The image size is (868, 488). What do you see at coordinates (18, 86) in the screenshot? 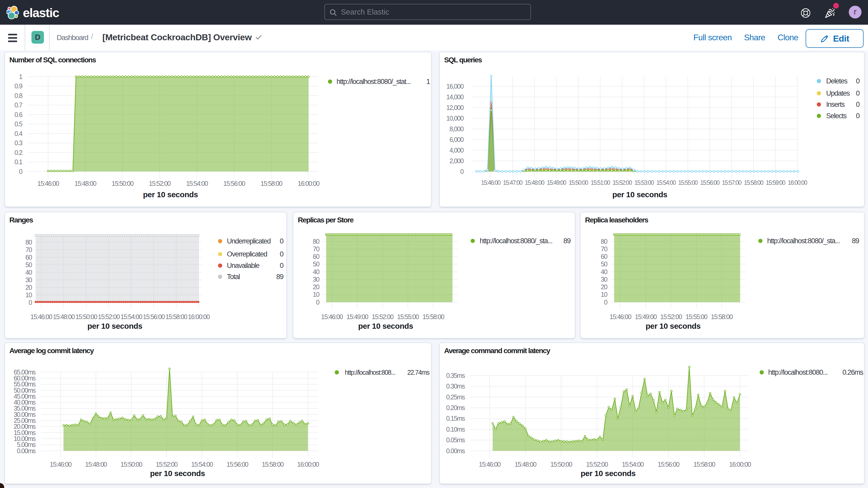
I see `svg-text: 0.9` at bounding box center [18, 86].